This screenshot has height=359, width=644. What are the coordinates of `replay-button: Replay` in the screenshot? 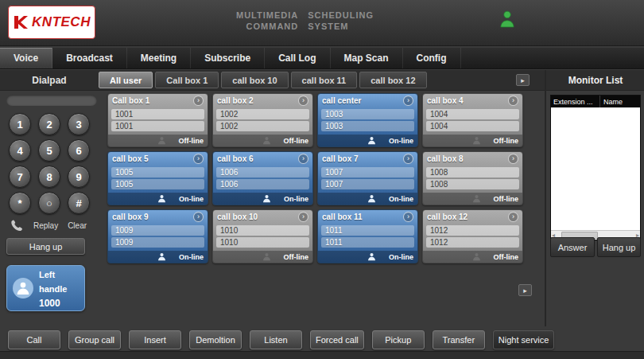 It's located at (46, 226).